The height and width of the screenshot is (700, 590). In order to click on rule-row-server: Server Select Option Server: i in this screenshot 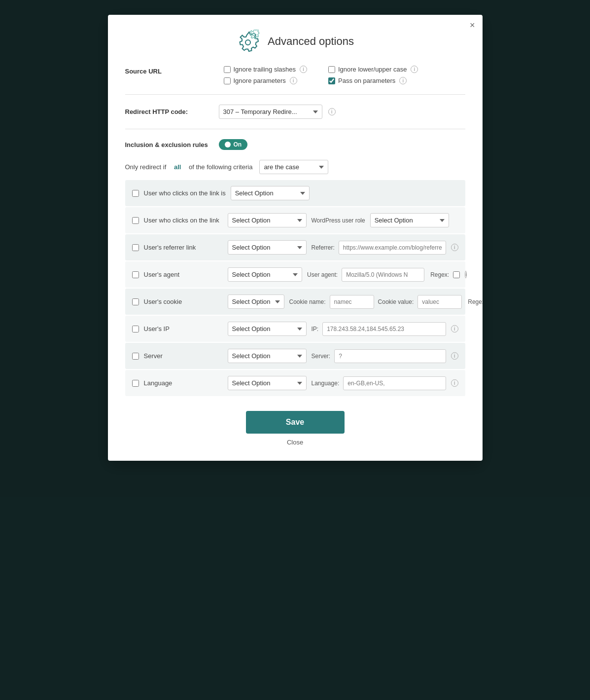, I will do `click(295, 356)`.